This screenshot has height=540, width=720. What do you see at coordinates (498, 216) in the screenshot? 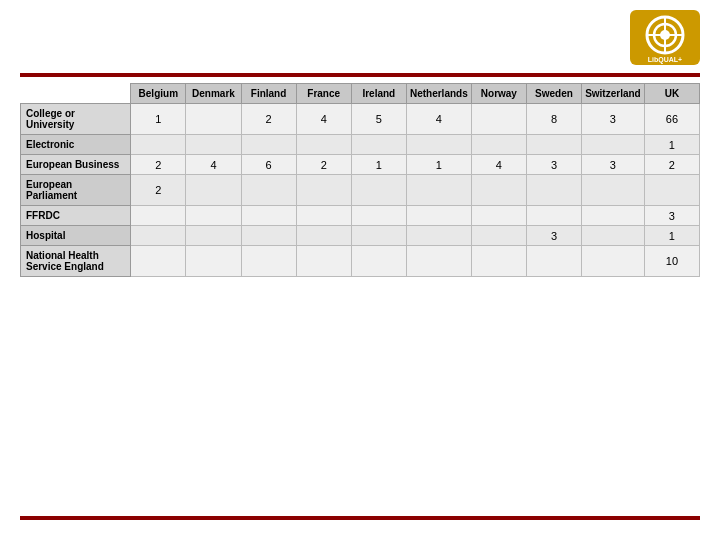
I see `cell-r4-c6` at bounding box center [498, 216].